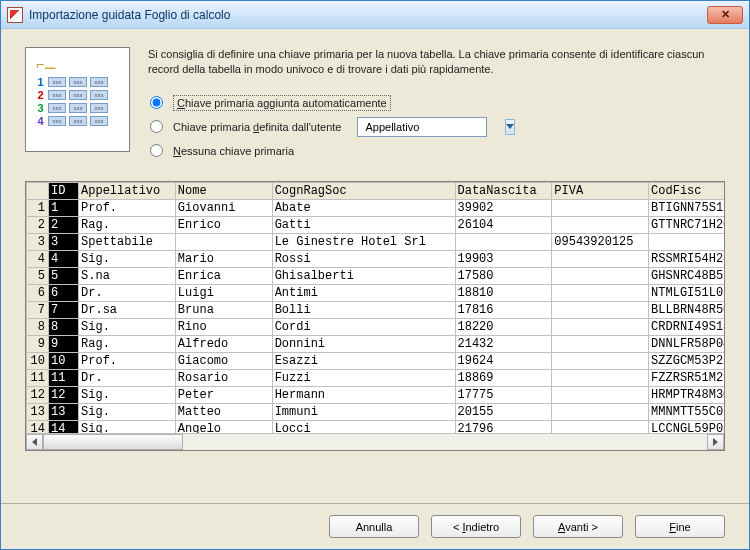  Describe the element at coordinates (63, 190) in the screenshot. I see `col-id: ID` at that location.